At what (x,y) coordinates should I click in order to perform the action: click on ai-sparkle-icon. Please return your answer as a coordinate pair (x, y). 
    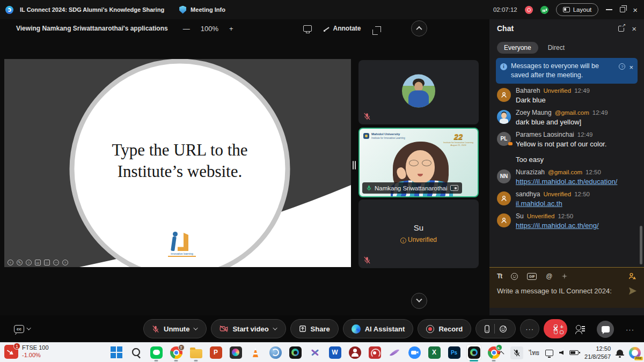
    Looking at the image, I should click on (565, 277).